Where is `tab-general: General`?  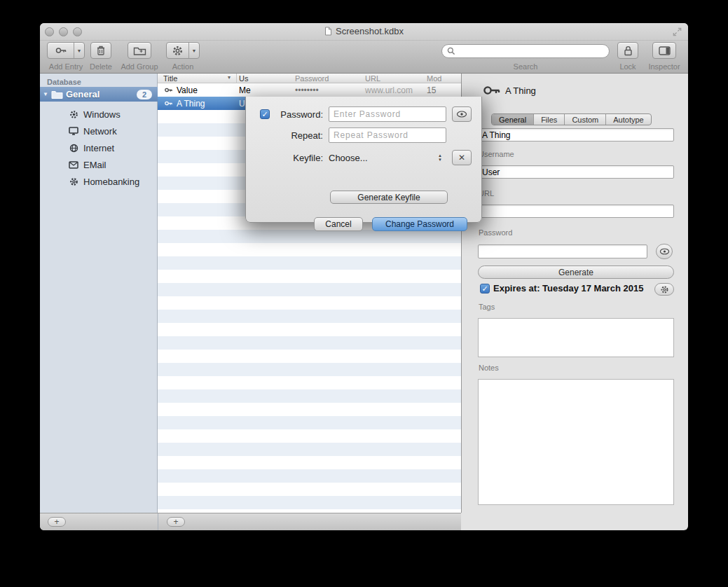 tab-general: General is located at coordinates (513, 119).